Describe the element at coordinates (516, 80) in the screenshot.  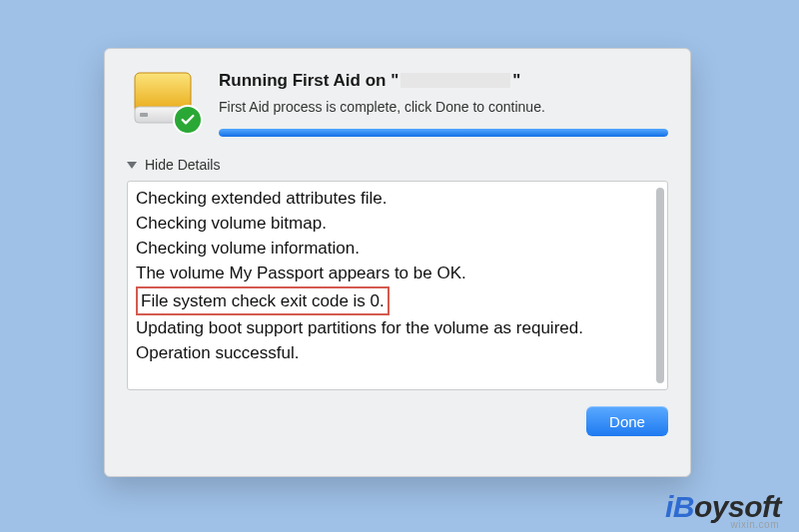
I see `title-suffix: "` at that location.